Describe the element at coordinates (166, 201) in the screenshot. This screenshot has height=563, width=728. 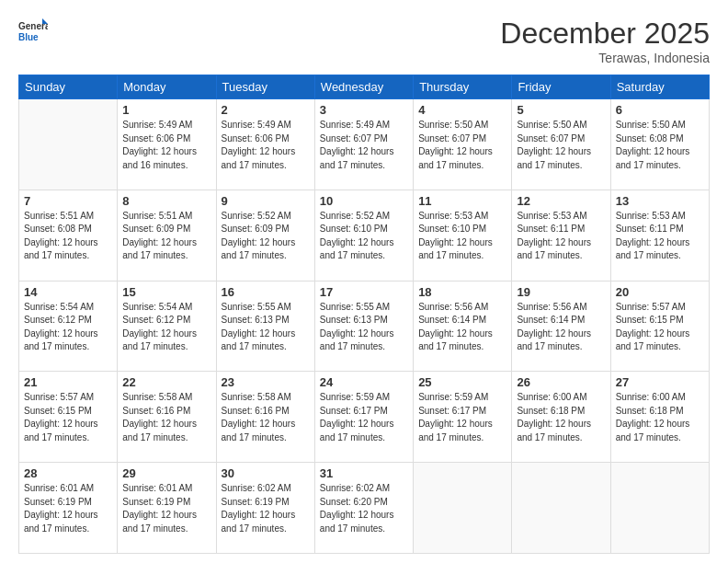
I see `day-number: 8` at that location.